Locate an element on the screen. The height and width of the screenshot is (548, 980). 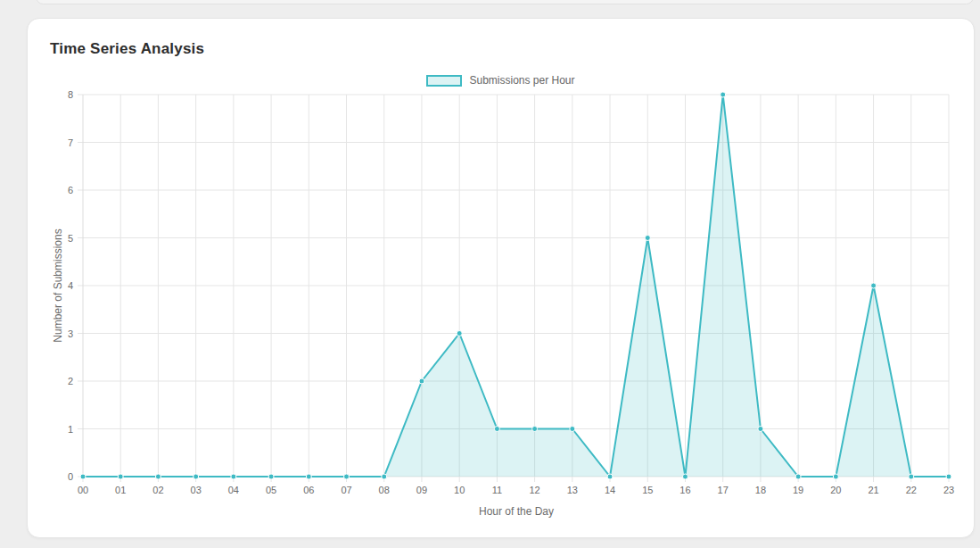
y-tick-label: 4 is located at coordinates (70, 286).